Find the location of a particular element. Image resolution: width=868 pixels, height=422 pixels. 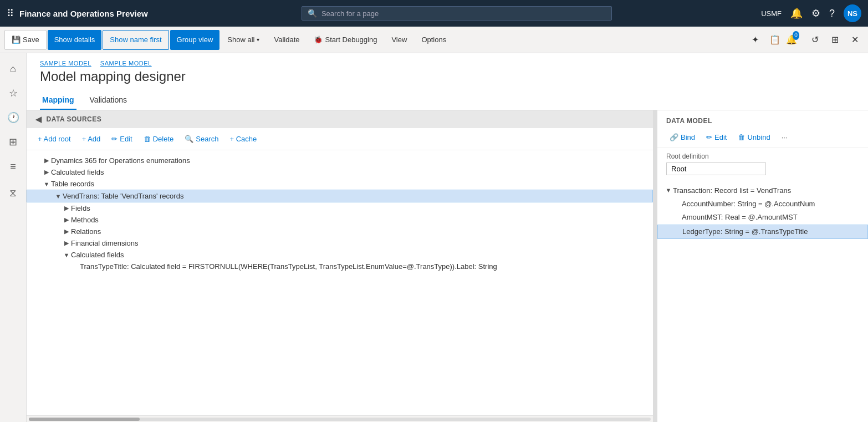

trash-dm-icon: 🗑 is located at coordinates (742, 138).